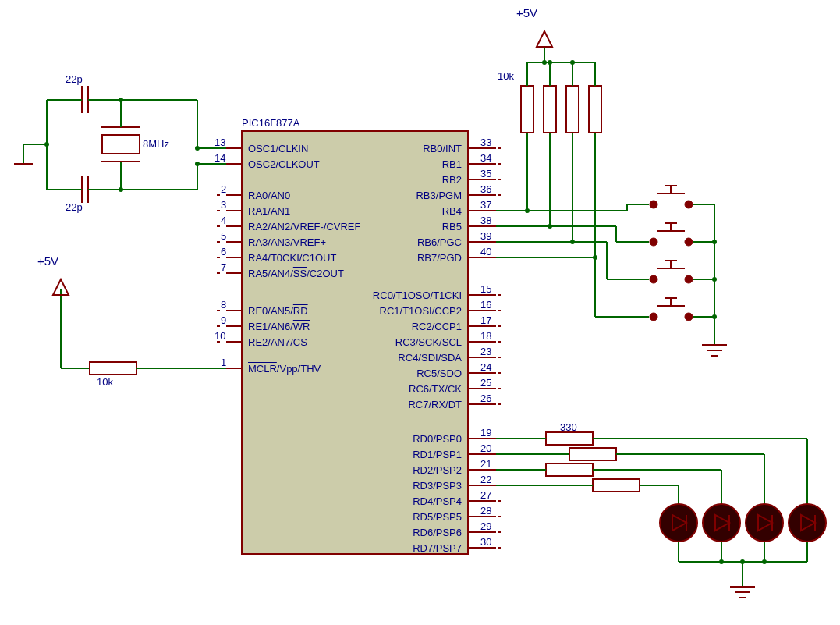  Describe the element at coordinates (74, 208) in the screenshot. I see `cap-c2-label: 22p` at that location.